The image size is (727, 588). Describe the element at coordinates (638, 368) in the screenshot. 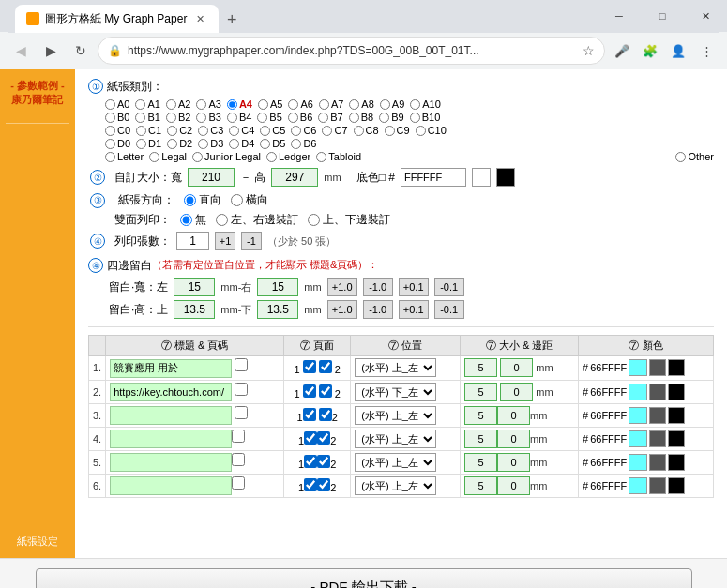

I see `row1-color-swatch` at that location.